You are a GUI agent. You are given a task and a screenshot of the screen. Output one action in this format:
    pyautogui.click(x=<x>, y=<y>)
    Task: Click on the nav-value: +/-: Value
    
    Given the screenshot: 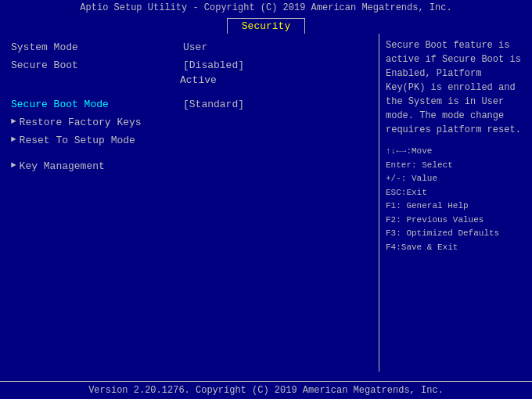 What is the action you would take?
    pyautogui.click(x=455, y=178)
    